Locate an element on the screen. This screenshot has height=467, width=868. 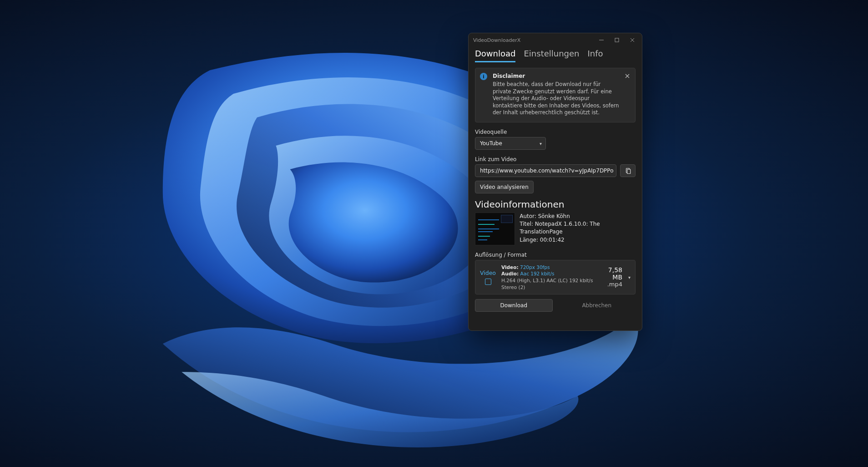
paste-button is located at coordinates (628, 171).